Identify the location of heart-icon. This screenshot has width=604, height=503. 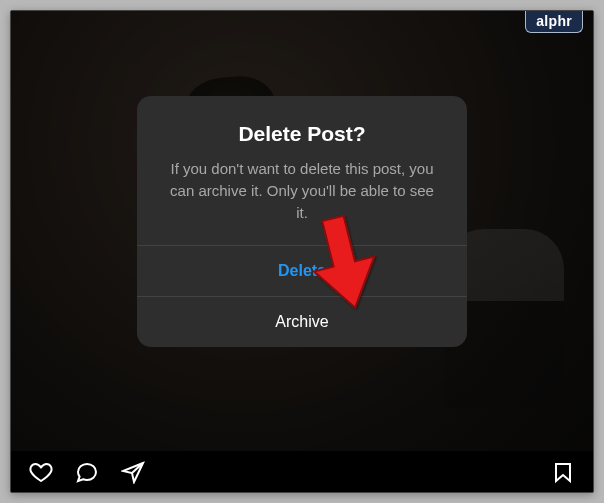
(41, 472).